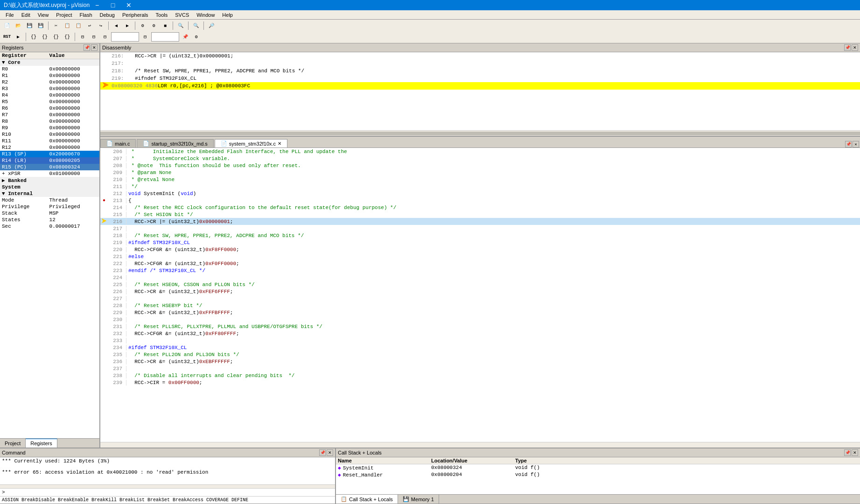 This screenshot has height=504, width=860. Describe the element at coordinates (480, 257) in the screenshot. I see `code-line-221: 221 #else` at that location.